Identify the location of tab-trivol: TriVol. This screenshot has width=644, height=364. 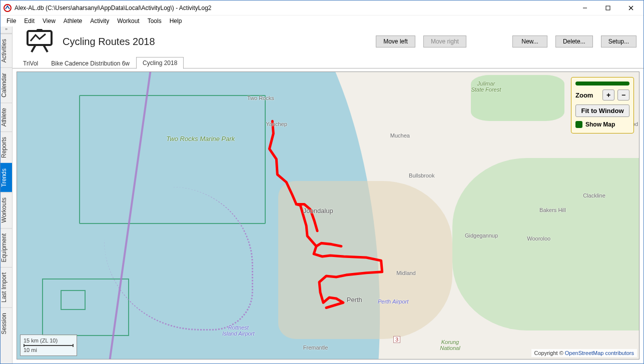
(31, 63).